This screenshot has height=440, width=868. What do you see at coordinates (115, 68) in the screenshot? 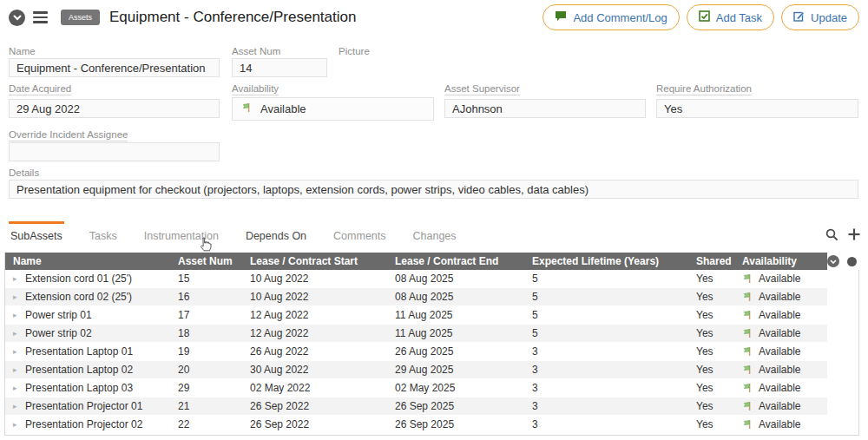
I see `name-field: Equipment - Conference/Presentation` at bounding box center [115, 68].